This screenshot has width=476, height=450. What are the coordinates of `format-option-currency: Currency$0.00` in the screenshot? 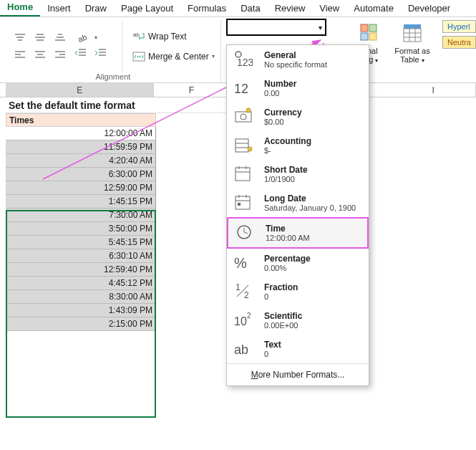 It's located at (298, 117).